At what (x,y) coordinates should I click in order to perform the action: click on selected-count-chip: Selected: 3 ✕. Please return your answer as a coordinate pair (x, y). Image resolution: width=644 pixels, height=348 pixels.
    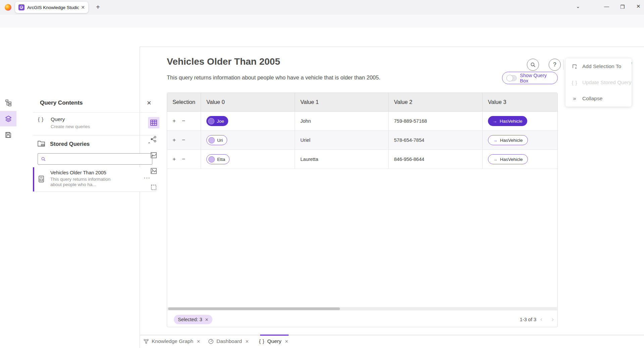
    Looking at the image, I should click on (193, 320).